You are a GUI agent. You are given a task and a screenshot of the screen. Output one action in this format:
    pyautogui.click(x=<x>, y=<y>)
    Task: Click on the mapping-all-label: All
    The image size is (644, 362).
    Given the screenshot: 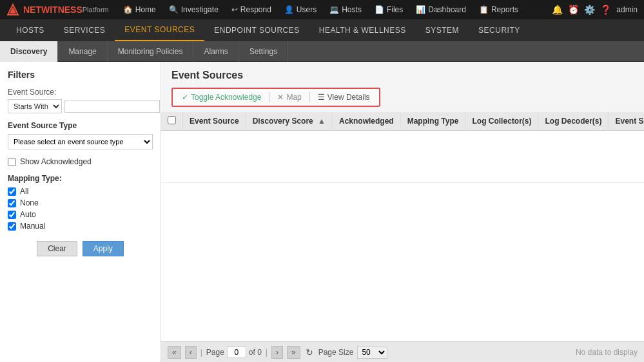 What is the action you would take?
    pyautogui.click(x=80, y=191)
    